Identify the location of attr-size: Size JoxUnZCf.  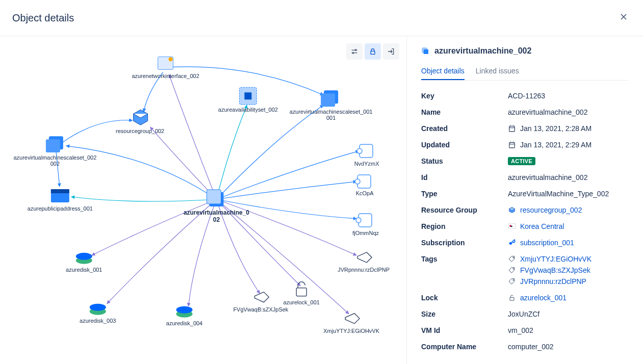
(525, 314).